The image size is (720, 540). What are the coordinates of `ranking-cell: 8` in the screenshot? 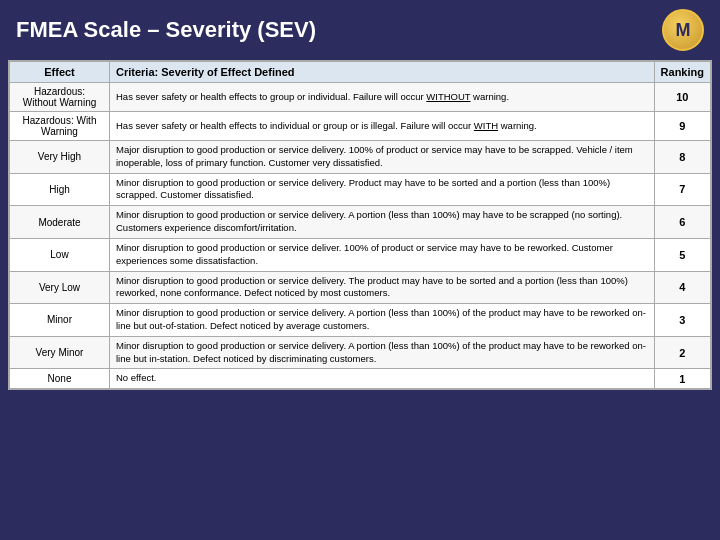 It's located at (682, 158).